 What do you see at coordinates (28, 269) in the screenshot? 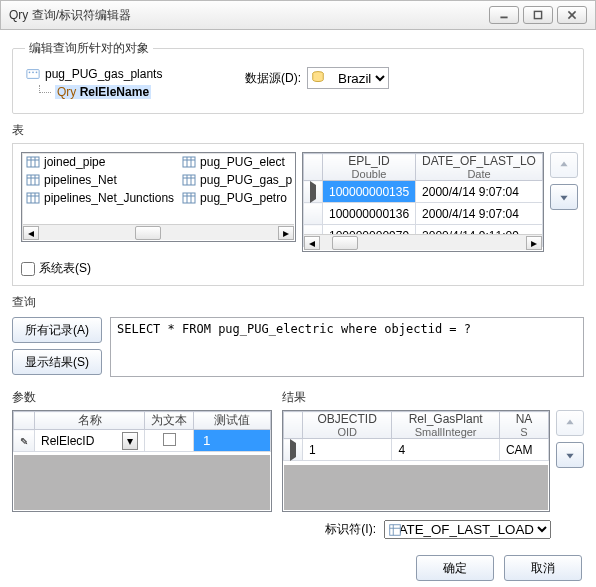
I see `systables-input` at bounding box center [28, 269].